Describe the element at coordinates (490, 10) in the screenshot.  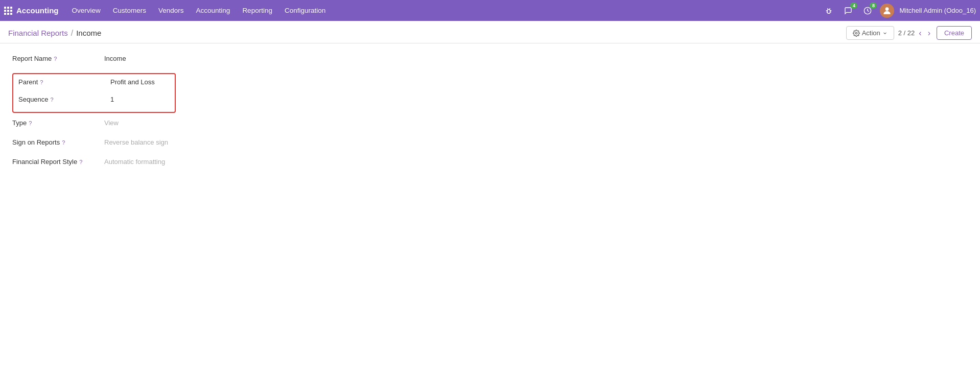
I see `top-navigation: Accounting Overview Customers Vendors Ac…` at that location.